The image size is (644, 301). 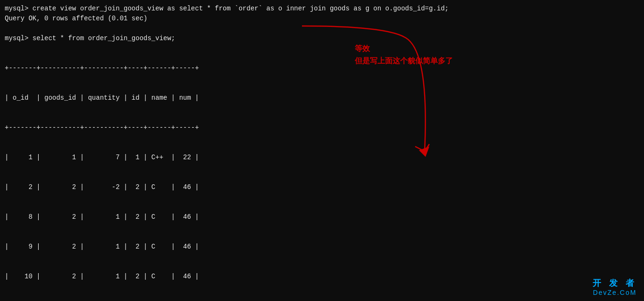 I want to click on table-row: | 9 | 2 | 1 | 2 | C | 46 |, so click(x=322, y=247).